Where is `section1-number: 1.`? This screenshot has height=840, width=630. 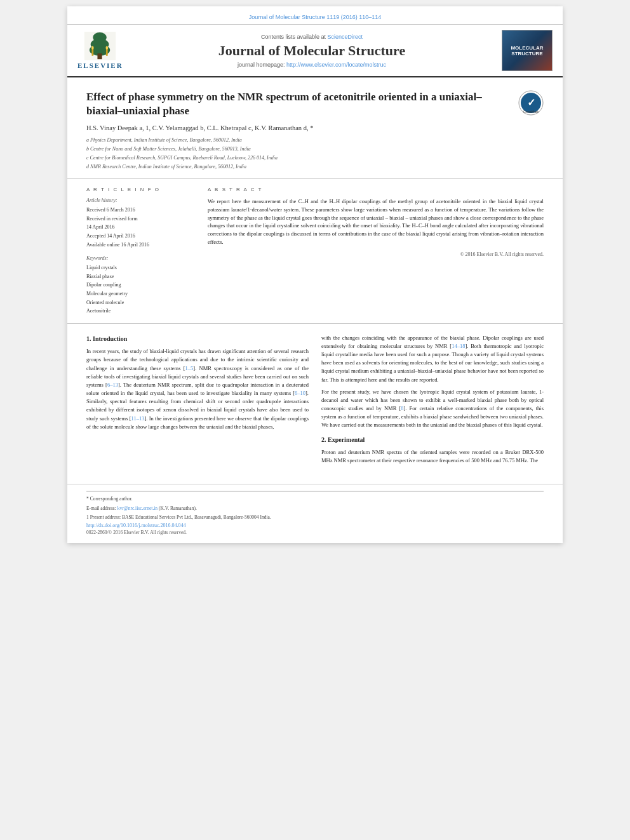
section1-number: 1. is located at coordinates (89, 339).